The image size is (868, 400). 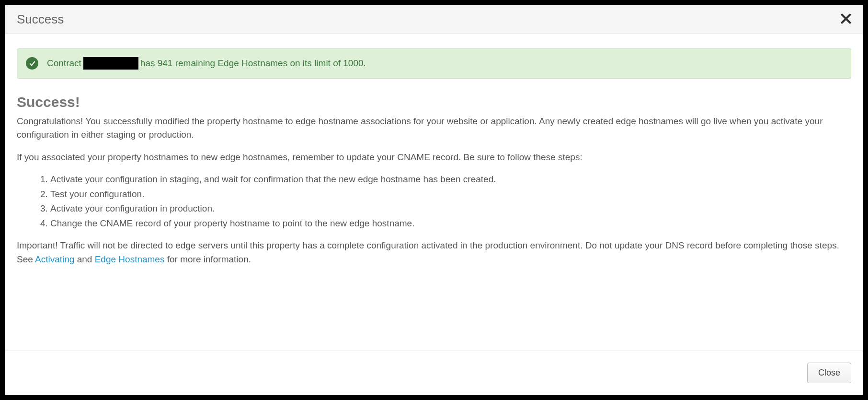 I want to click on list-item: Activate your configuration in productio…, so click(x=451, y=209).